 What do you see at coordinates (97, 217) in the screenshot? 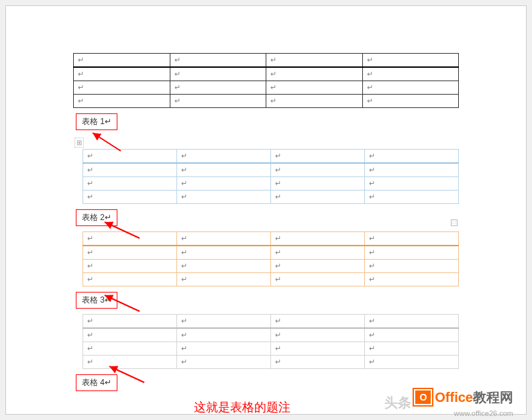
I see `caption-2: 表格 2↵` at bounding box center [97, 217].